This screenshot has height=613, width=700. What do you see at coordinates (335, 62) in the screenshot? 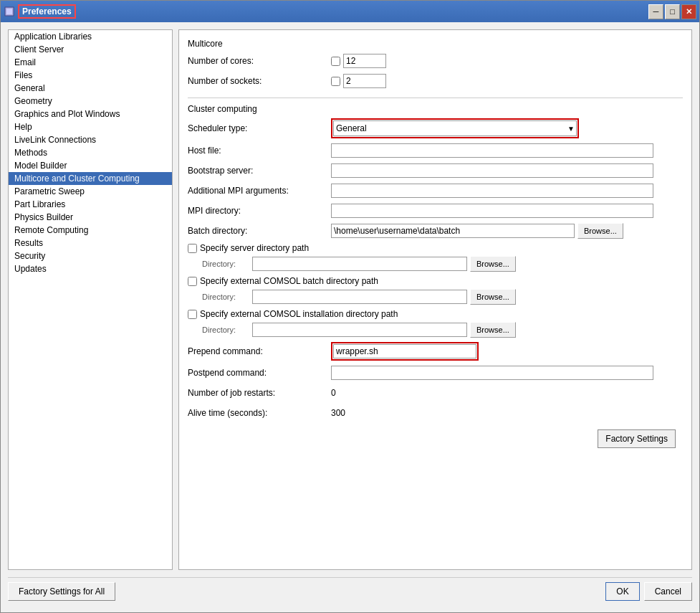
I see `num-cores-checkbox` at bounding box center [335, 62].